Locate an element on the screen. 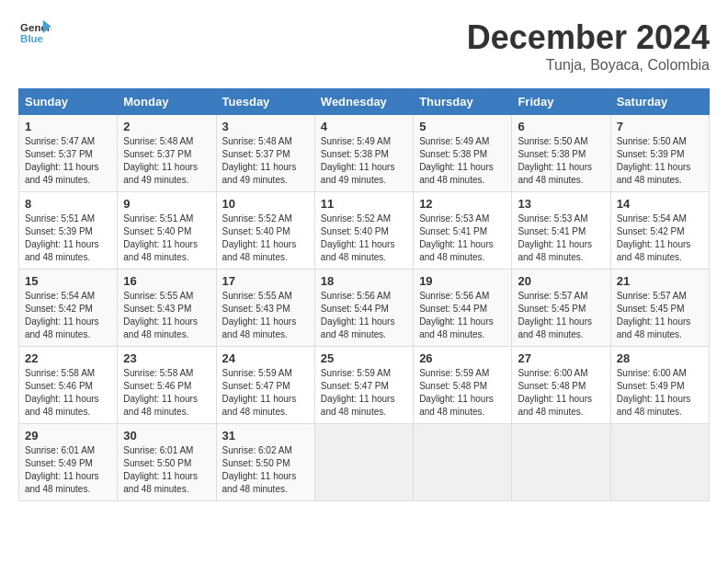 Image resolution: width=728 pixels, height=563 pixels. day-cell-16: 16Sunrise: 5:55 AMSunset: 5:43 PMDayligh… is located at coordinates (167, 308).